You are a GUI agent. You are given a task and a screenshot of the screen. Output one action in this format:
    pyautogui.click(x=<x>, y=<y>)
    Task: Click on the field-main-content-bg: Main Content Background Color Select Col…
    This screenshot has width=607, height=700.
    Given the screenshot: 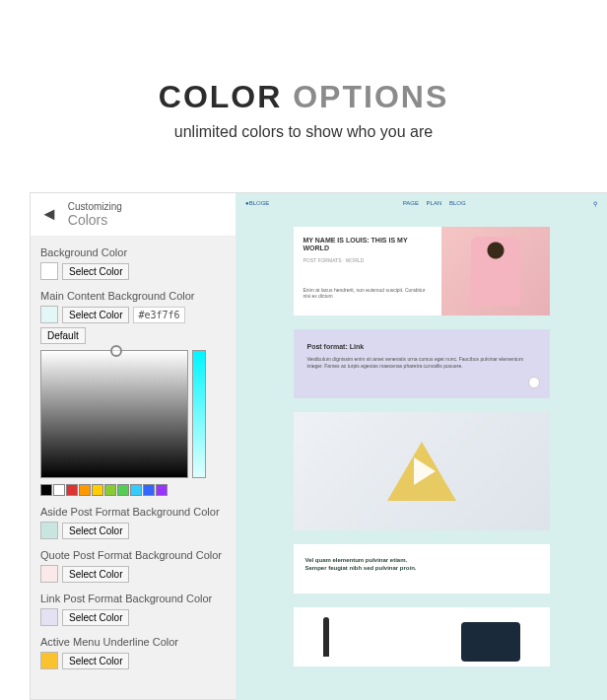 What is the action you would take?
    pyautogui.click(x=133, y=392)
    